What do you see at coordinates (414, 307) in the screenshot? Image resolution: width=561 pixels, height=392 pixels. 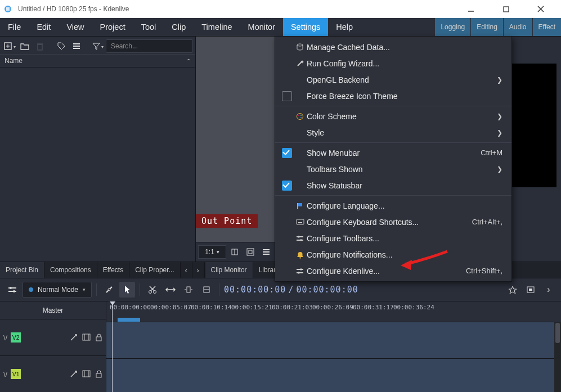 I see `ruler-tick: 00:00:36:24` at bounding box center [414, 307].